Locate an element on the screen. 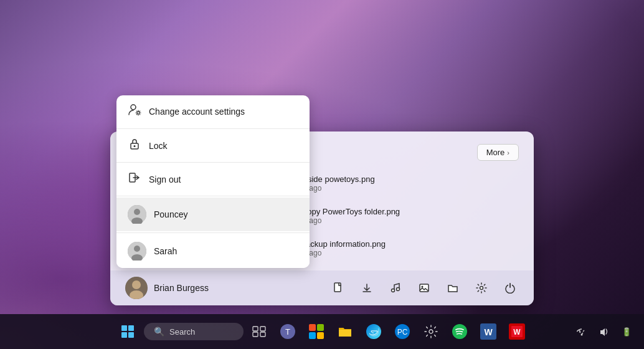  power-icon is located at coordinates (510, 288).